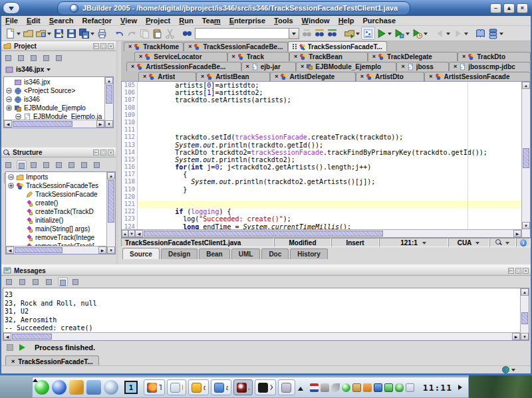  Describe the element at coordinates (24, 348) in the screenshot. I see `run-icon` at that location.